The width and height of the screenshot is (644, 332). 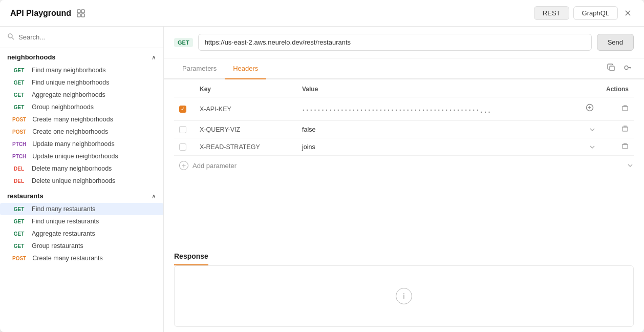 I want to click on add-parameter-row: + Add parameter, so click(x=404, y=164).